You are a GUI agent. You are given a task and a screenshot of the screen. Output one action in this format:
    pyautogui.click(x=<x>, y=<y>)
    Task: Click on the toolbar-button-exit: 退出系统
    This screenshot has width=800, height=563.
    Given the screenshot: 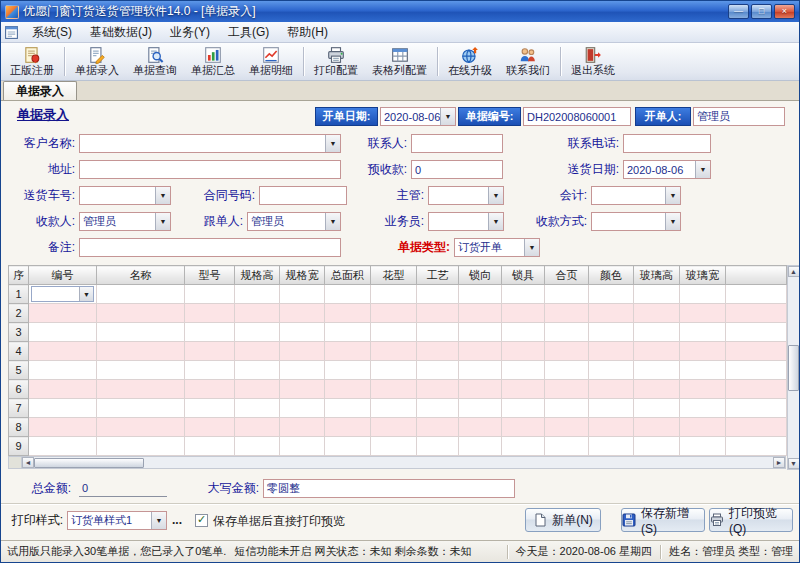 What is the action you would take?
    pyautogui.click(x=593, y=62)
    